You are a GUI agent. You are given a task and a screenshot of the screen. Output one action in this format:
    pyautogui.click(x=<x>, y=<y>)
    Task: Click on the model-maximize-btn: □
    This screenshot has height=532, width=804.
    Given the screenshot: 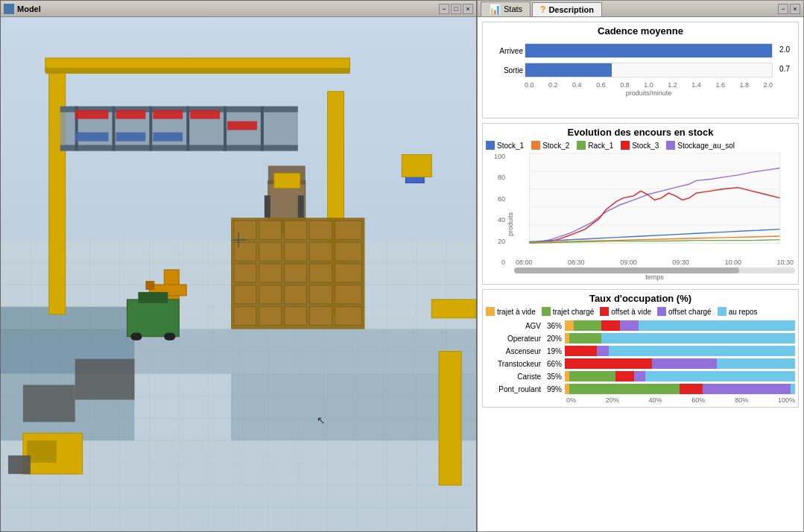 What is the action you would take?
    pyautogui.click(x=456, y=9)
    